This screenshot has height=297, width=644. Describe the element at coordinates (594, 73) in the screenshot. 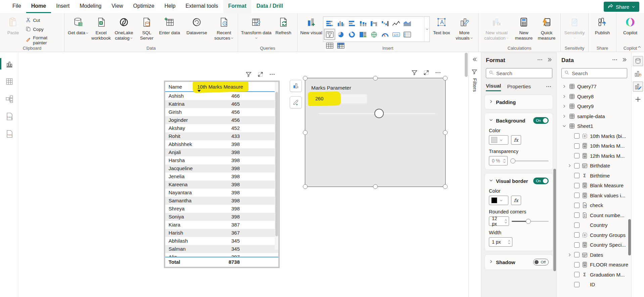

I see `data-search-box` at that location.